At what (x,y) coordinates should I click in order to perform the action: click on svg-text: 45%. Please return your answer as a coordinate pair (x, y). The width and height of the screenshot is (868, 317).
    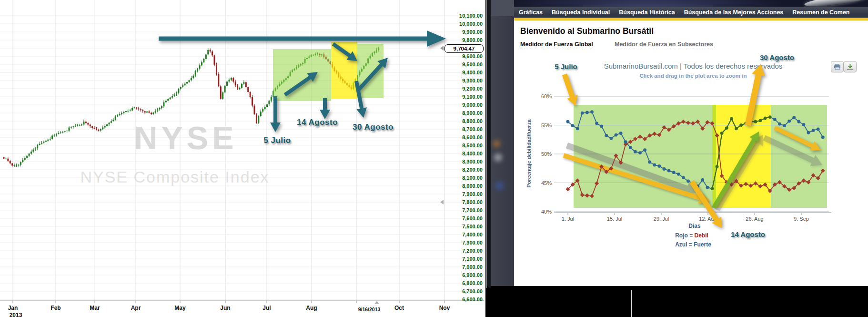
    Looking at the image, I should click on (546, 183).